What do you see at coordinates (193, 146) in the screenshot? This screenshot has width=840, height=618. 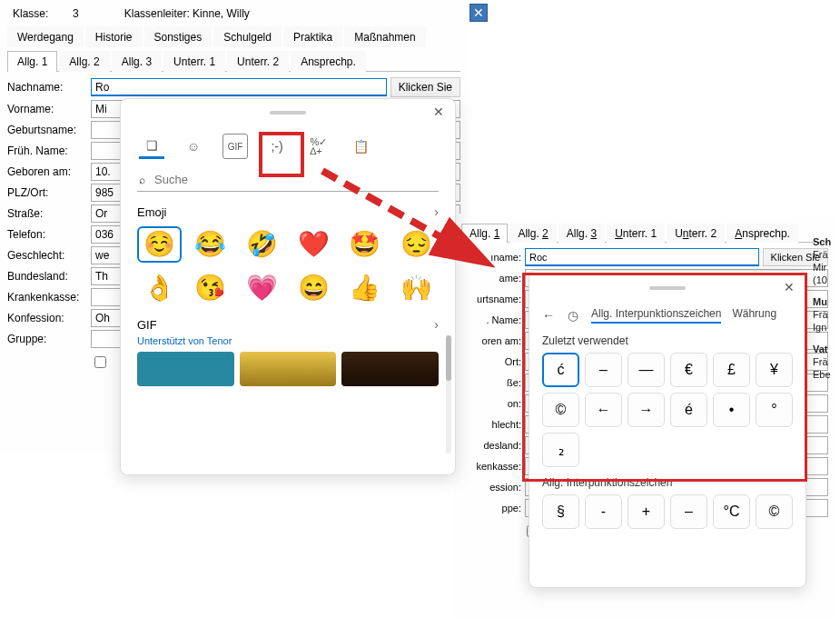 I see `category-emoji-icon: ☺` at bounding box center [193, 146].